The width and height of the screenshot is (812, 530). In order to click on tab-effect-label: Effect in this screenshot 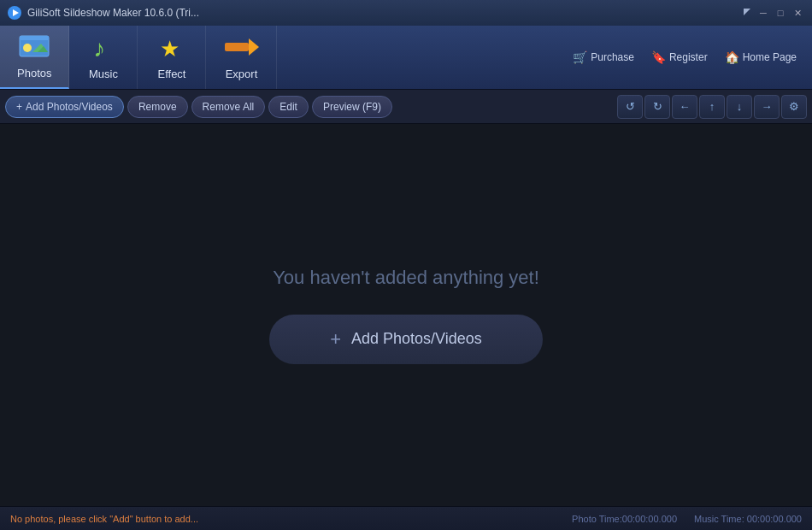, I will do `click(171, 74)`.